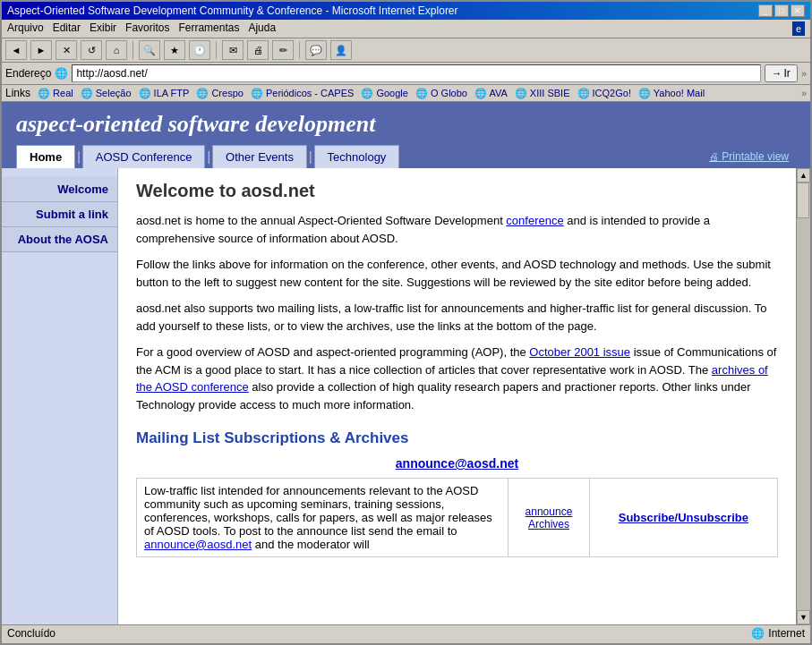 The image size is (812, 645). I want to click on paragraph-2: Follow the links above for information o…, so click(457, 274).